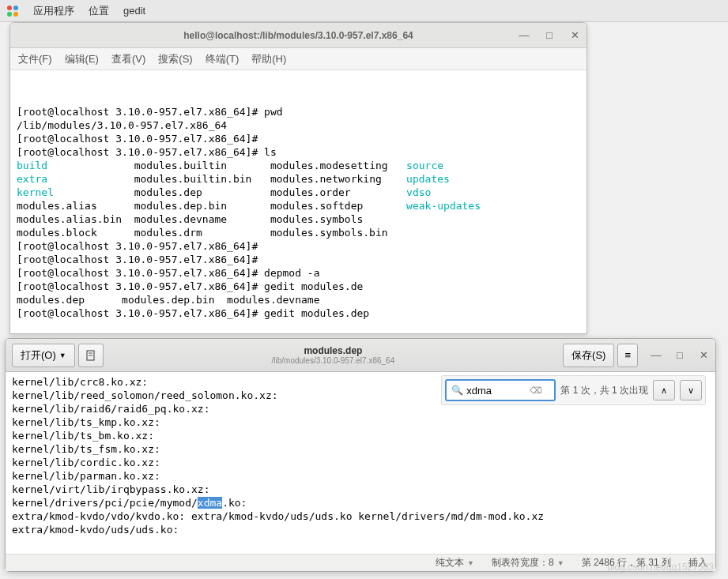  Describe the element at coordinates (536, 390) in the screenshot. I see `clear-search-icon: ⌫` at that location.